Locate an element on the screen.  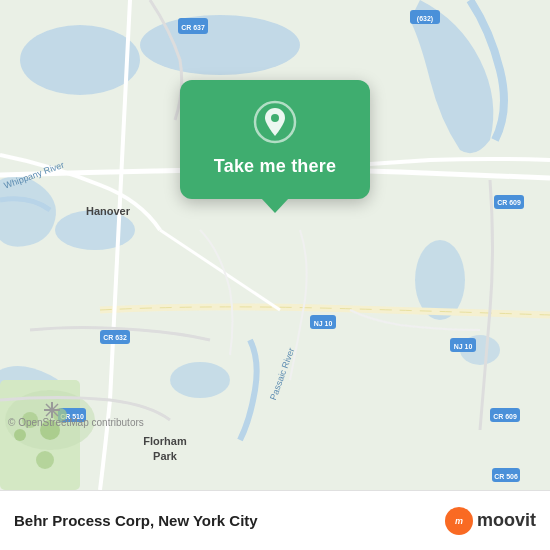
location-name: Behr Process Corp, New York City is located at coordinates (136, 520).